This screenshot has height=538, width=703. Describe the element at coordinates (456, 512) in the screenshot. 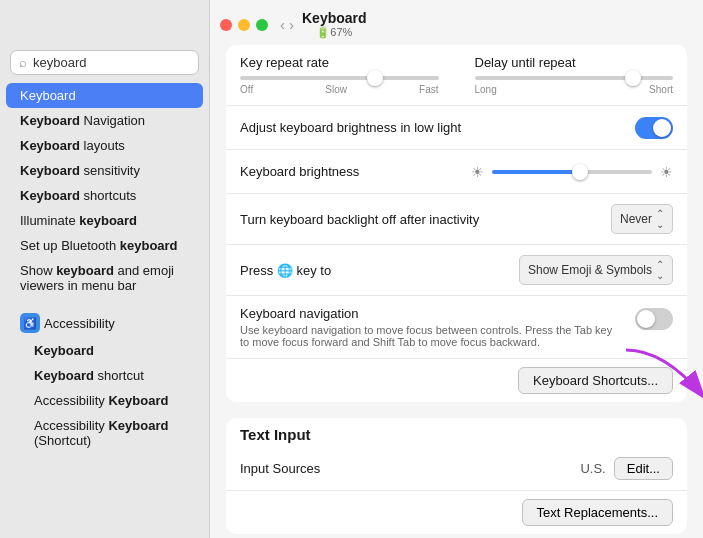

I see `text-replacements-button-row: Text Replacements...` at that location.